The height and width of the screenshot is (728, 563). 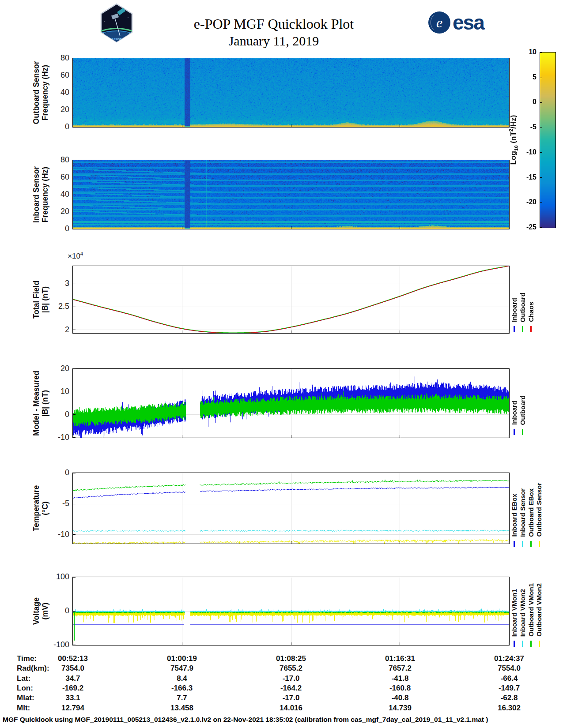 I want to click on table-cell: 16.302, so click(x=509, y=708).